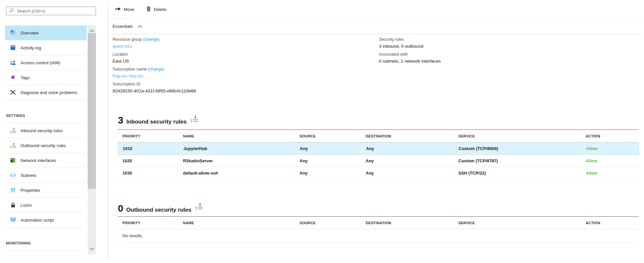 The image size is (644, 263). Describe the element at coordinates (30, 190) in the screenshot. I see `sidebar-item-label: Properties` at that location.